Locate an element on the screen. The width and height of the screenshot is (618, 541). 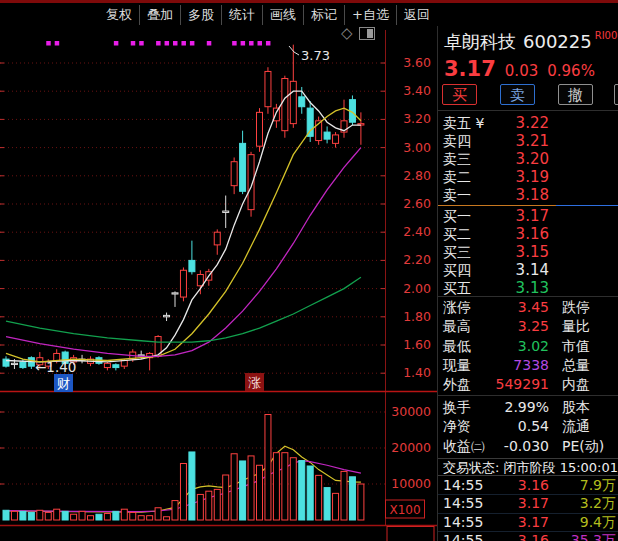
ask-row: 卖三3.20 is located at coordinates (528, 159).